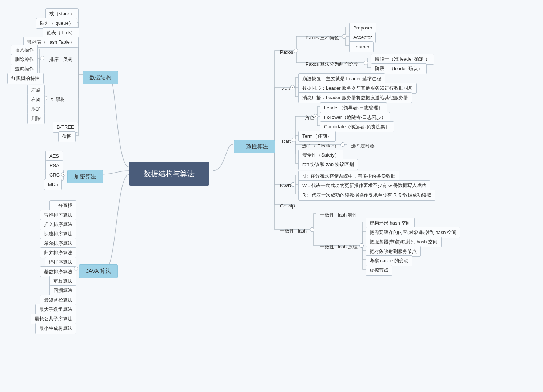 This screenshot has height=392, width=543. Describe the element at coordinates (312, 230) in the screenshot. I see `toggle-chash: -` at that location.